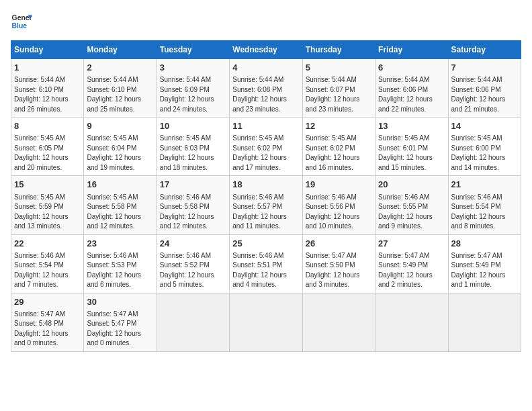 Image resolution: width=532 pixels, height=411 pixels. I want to click on day-number: 24, so click(193, 244).